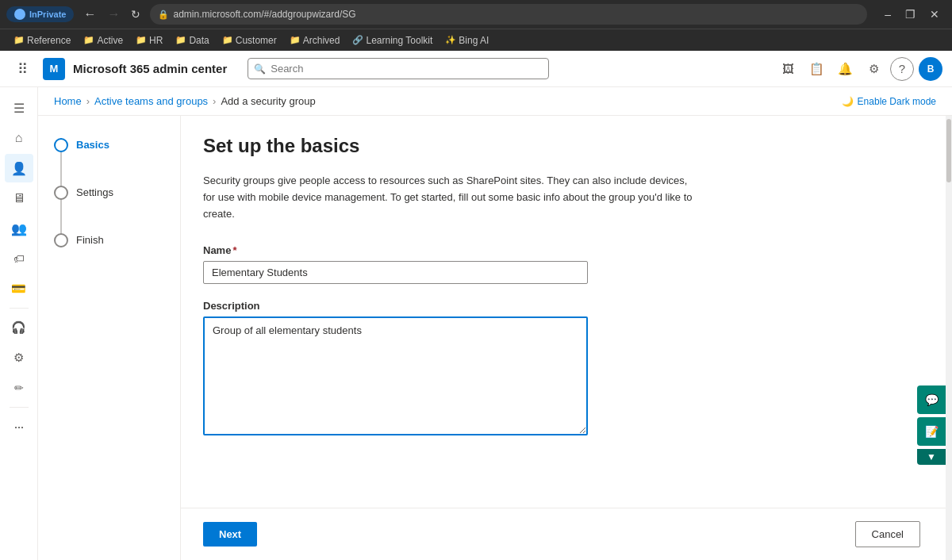 This screenshot has height=560, width=952. I want to click on chat-widget-icon: 💬, so click(931, 400).